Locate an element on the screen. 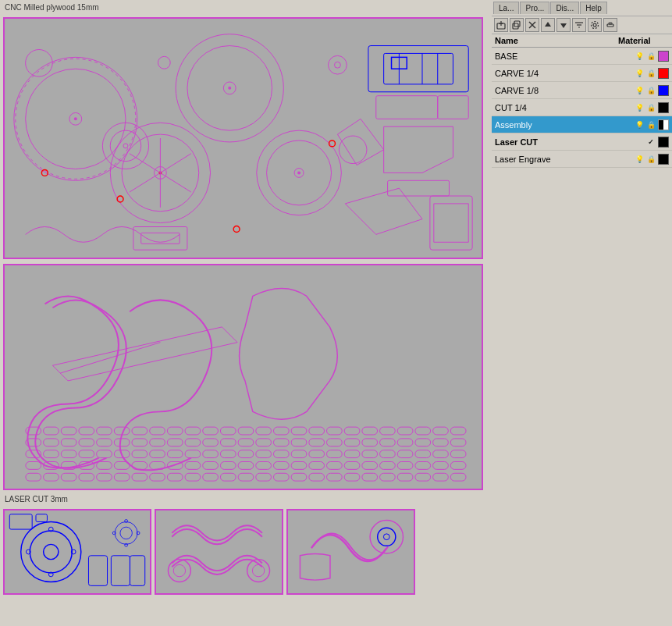 The width and height of the screenshot is (672, 626). lock-icon-assembly: 🔒 is located at coordinates (651, 125).